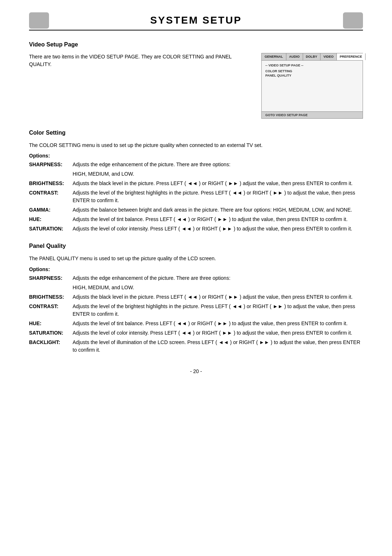  Describe the element at coordinates (196, 174) in the screenshot. I see `color-sharpness-desc2: HIGH, MEDIUM, and LOW.` at that location.